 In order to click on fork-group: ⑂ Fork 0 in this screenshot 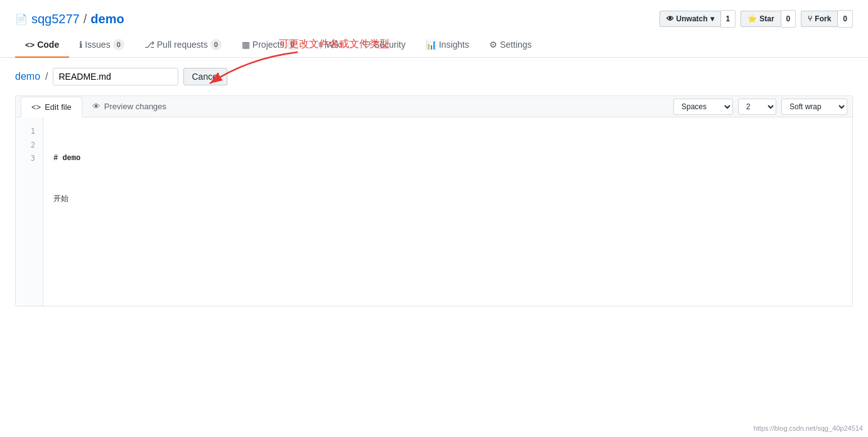, I will do `click(827, 19)`.